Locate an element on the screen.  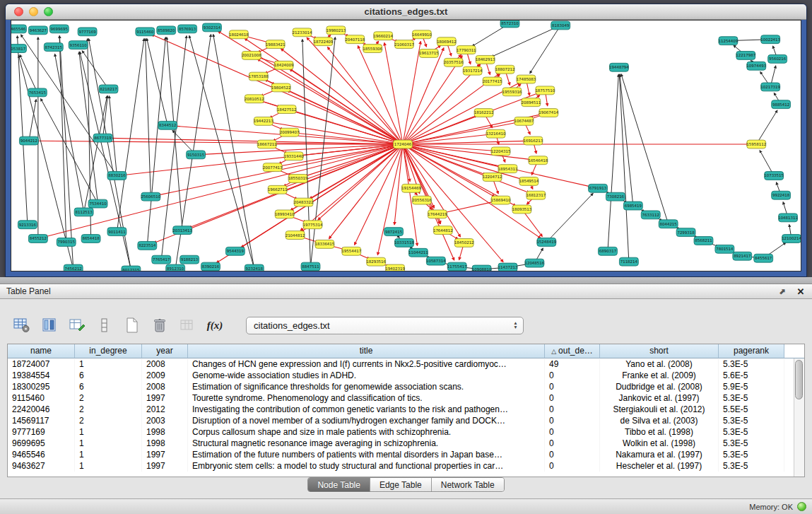
graph-node: 6791913 is located at coordinates (598, 188).